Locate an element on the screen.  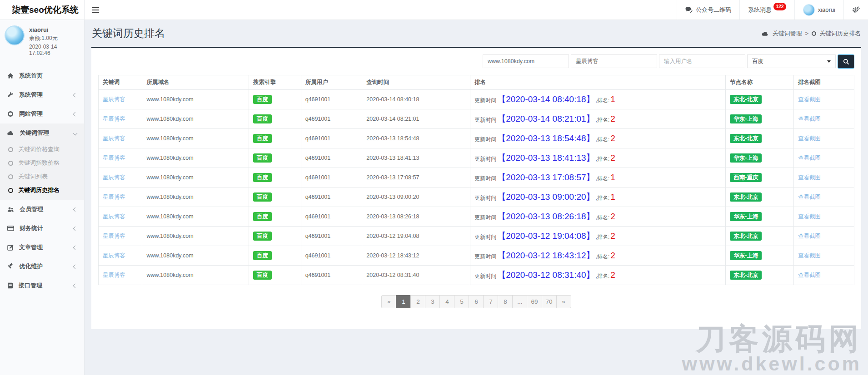
page-button-6: 6 is located at coordinates (476, 301).